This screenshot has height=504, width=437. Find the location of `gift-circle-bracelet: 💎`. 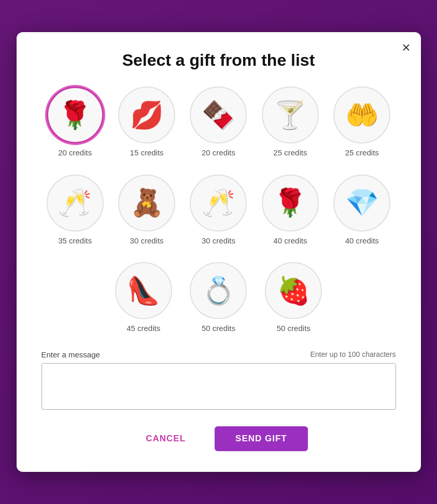

gift-circle-bracelet: 💎 is located at coordinates (362, 203).